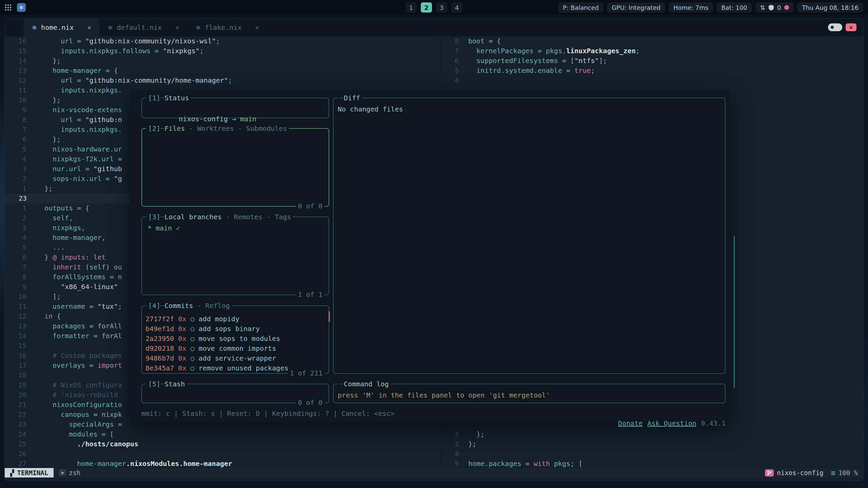 Image resolution: width=868 pixels, height=488 pixels. What do you see at coordinates (734, 312) in the screenshot?
I see `scrollbar-indicator` at bounding box center [734, 312].